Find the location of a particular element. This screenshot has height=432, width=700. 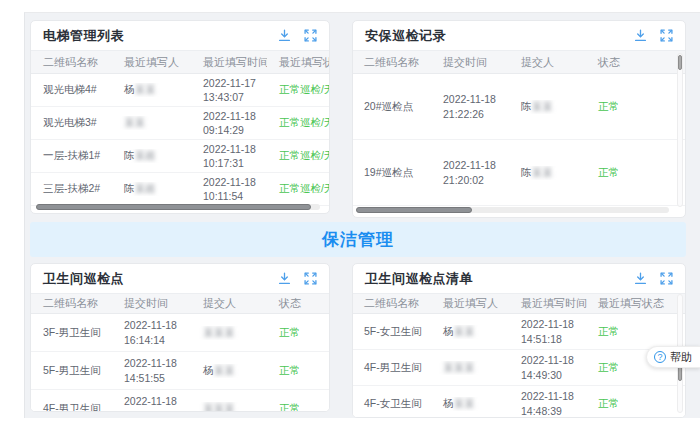

panel-title: 电梯管理列表 is located at coordinates (84, 36).